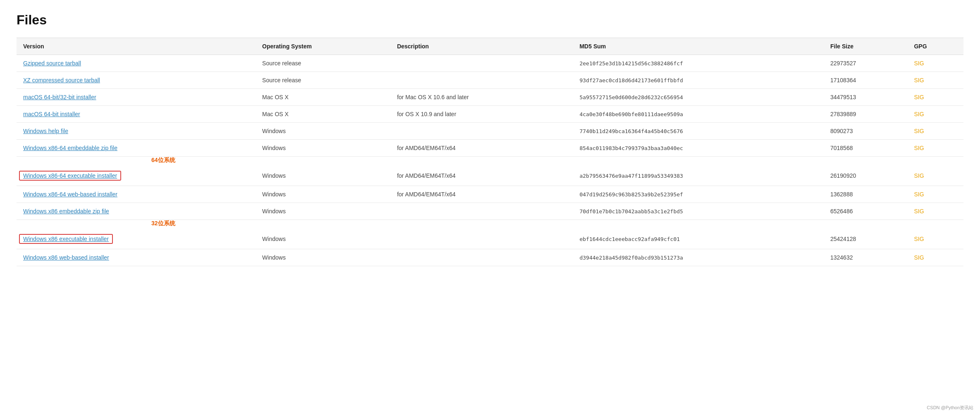 The height and width of the screenshot is (415, 980). What do you see at coordinates (865, 64) in the screenshot?
I see `size-cell: 22973527` at bounding box center [865, 64].